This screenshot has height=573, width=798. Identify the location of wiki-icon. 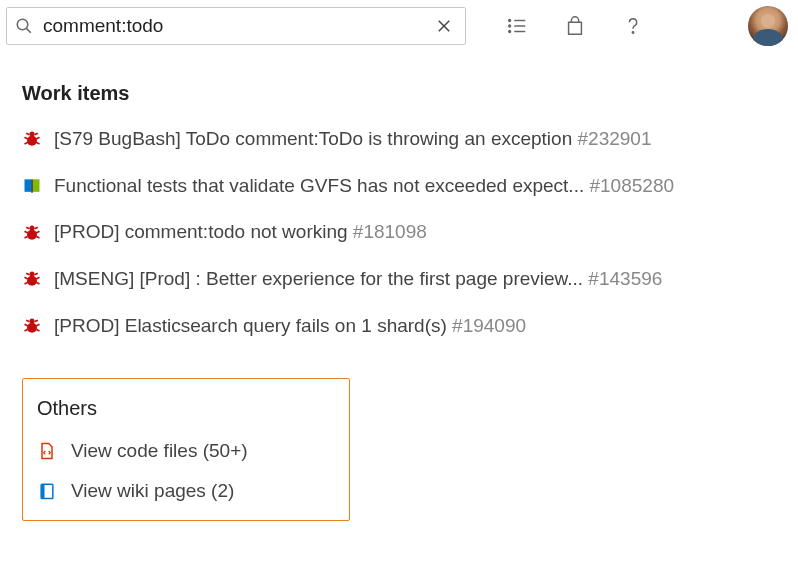
(47, 491).